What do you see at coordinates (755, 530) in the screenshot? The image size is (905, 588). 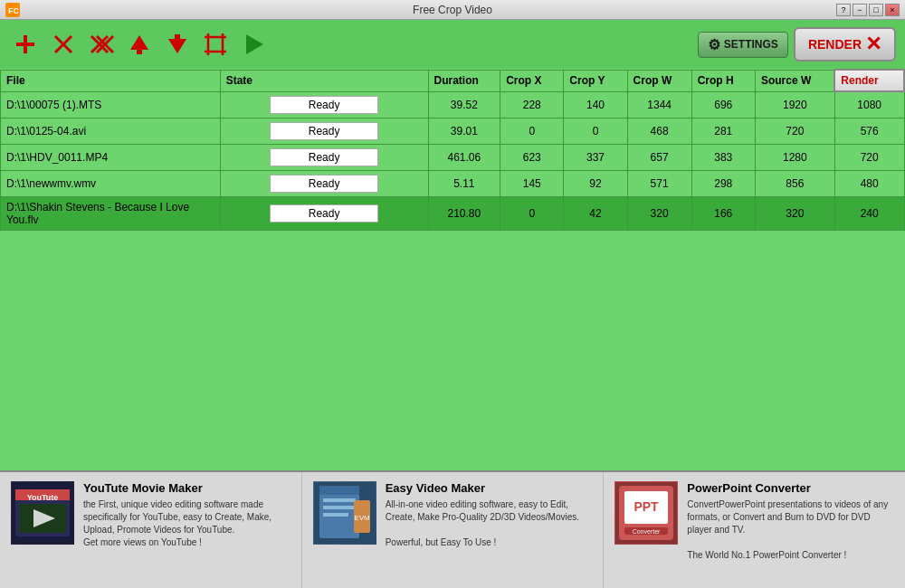 I see `promo-ppt: PPT Converter PowerPoint Converter Conve…` at bounding box center [755, 530].